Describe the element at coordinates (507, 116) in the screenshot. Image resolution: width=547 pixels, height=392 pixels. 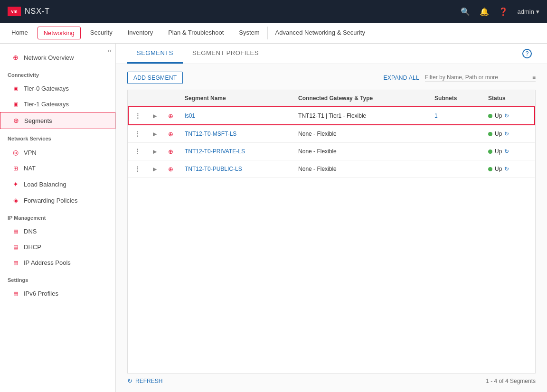
I see `row1-refresh-icon: ↻` at that location.